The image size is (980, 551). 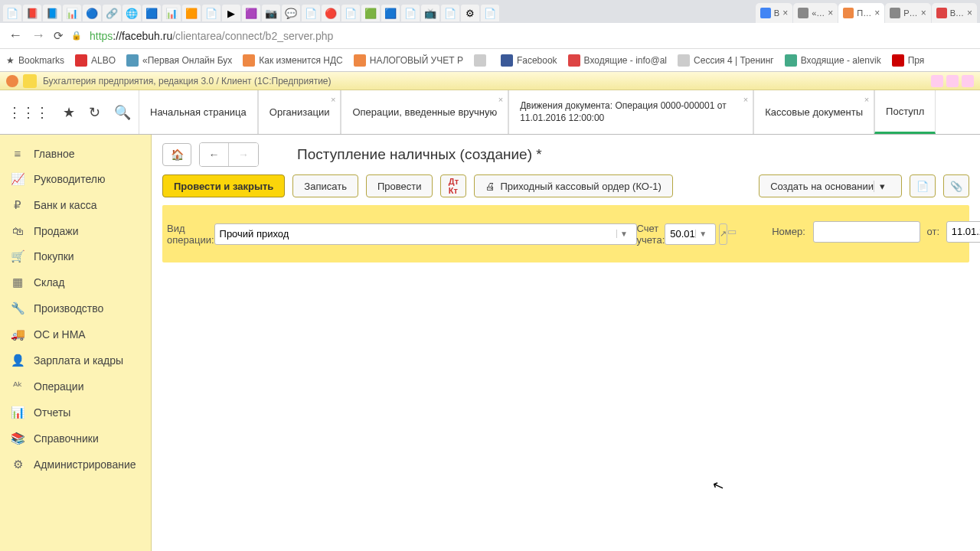 I want to click on tab-favicon: 🌐, so click(x=132, y=13).